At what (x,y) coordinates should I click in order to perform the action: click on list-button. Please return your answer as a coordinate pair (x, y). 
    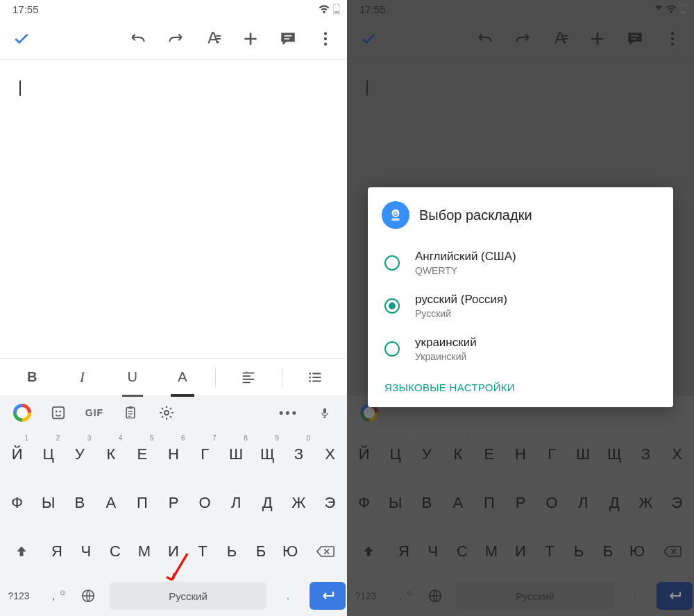
    Looking at the image, I should click on (315, 377).